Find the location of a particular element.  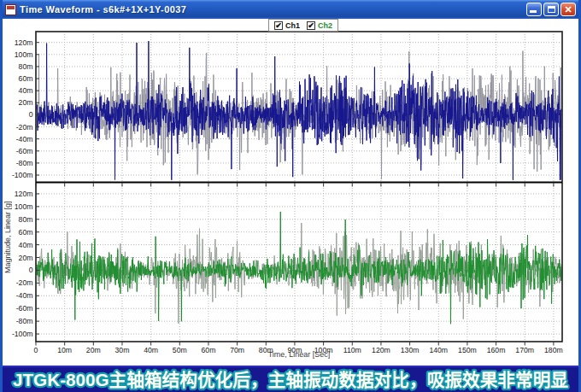

legend-item-ch1: ✔ Ch1 is located at coordinates (287, 26).